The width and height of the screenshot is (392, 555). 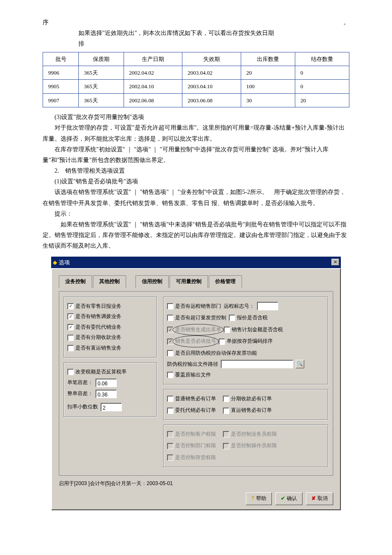 What do you see at coordinates (196, 499) in the screenshot?
I see `button-row: ?帮助 ✔确认 ✘取消` at bounding box center [196, 499].